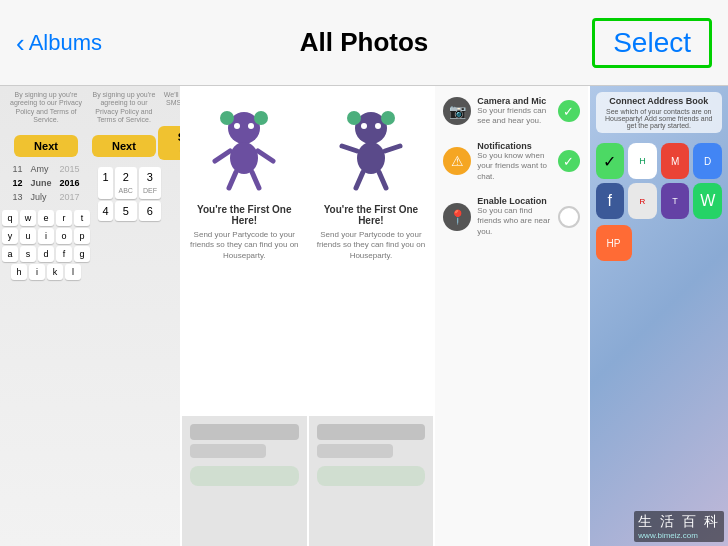  I want to click on perm-camera-title: Camera and Mic, so click(517, 101).